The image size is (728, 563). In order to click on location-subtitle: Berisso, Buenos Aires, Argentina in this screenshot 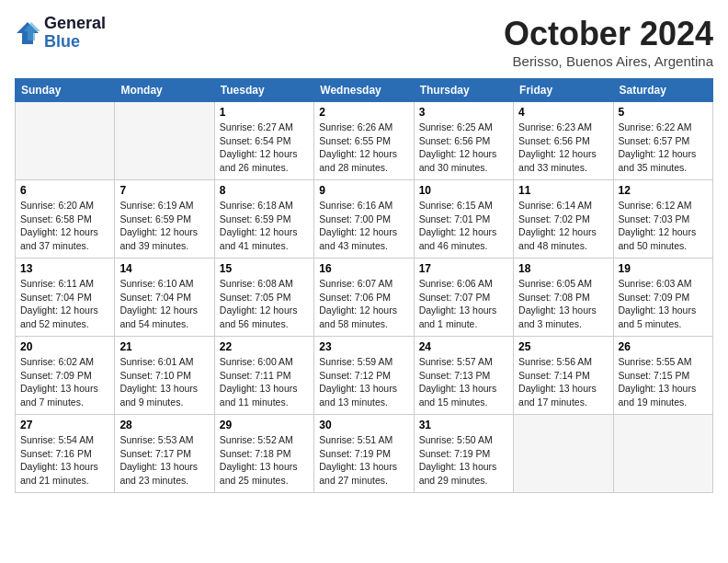, I will do `click(609, 61)`.